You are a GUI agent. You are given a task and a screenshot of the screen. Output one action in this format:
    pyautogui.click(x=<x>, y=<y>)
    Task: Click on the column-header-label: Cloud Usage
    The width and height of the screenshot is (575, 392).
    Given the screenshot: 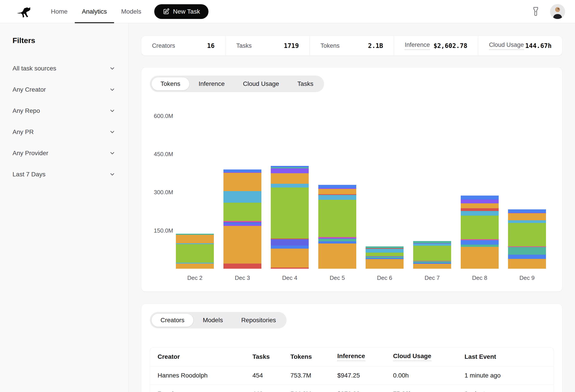 What is the action you would take?
    pyautogui.click(x=412, y=357)
    